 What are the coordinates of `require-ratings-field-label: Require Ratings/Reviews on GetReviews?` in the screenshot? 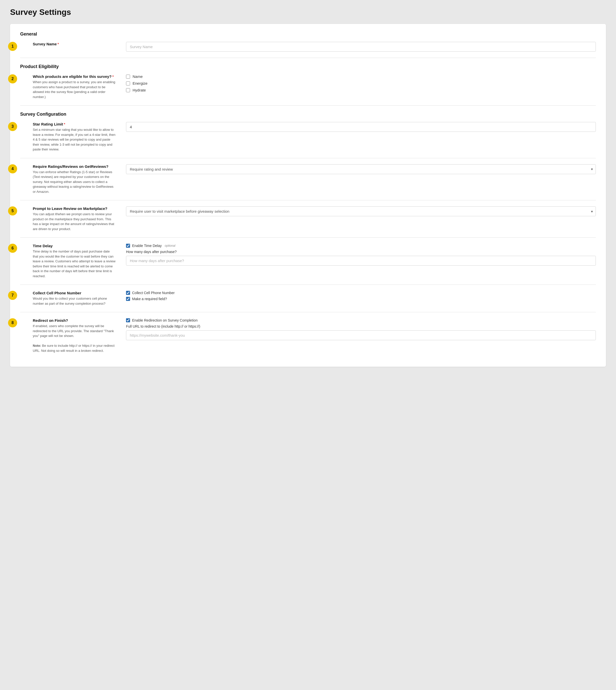 It's located at (74, 166).